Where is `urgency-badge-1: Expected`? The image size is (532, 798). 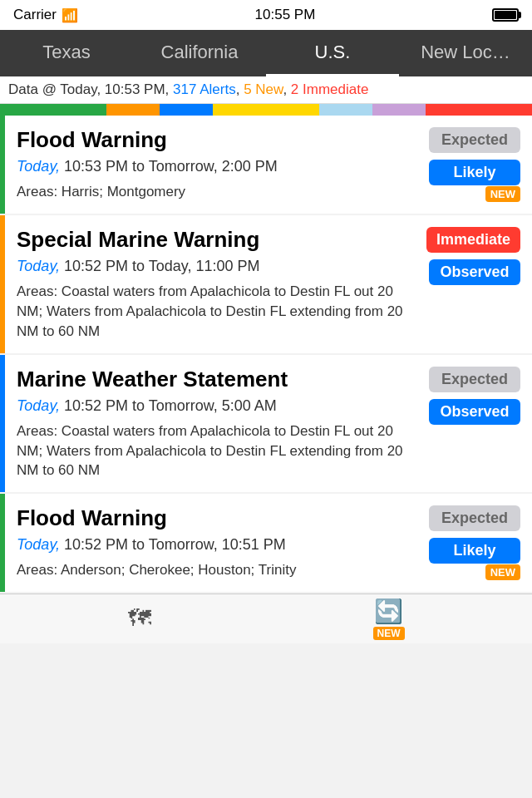 urgency-badge-1: Expected is located at coordinates (475, 140).